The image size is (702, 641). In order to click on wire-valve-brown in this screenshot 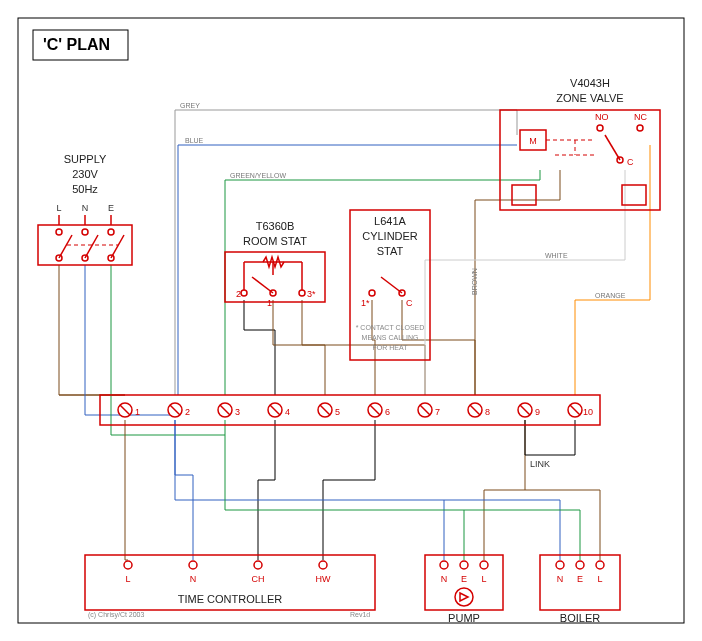, I will do `click(518, 282)`.